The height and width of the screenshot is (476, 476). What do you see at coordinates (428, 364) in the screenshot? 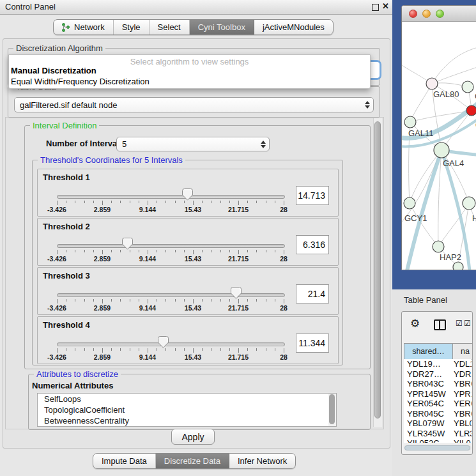
I see `cell-shared-name: YDL19…` at bounding box center [428, 364].